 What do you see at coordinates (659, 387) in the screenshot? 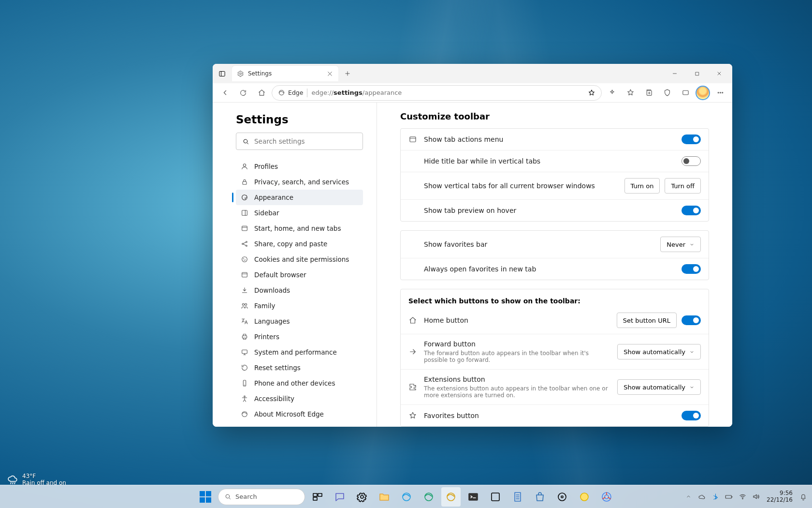
I see `extensions-button-dropdown: Show automatically` at bounding box center [659, 387].